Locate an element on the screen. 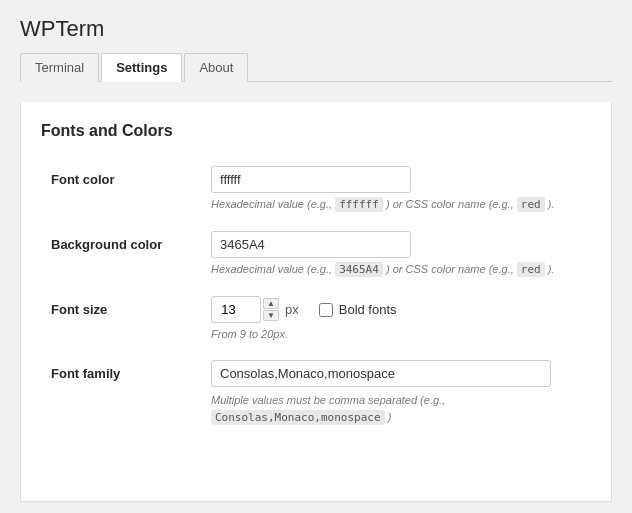 The image size is (632, 513). font-family-input is located at coordinates (381, 374).